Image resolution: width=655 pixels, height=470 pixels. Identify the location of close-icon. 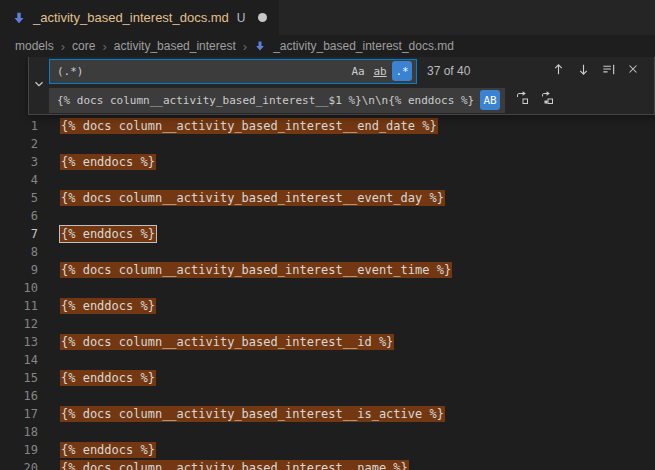
(633, 71).